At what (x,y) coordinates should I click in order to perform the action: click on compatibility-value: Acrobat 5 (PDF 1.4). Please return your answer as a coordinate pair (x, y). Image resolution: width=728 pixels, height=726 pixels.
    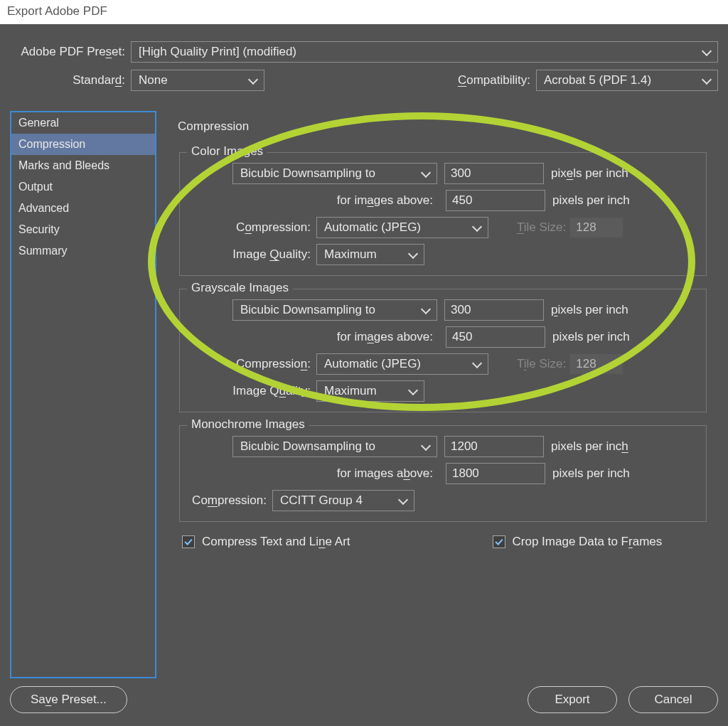
    Looking at the image, I should click on (597, 80).